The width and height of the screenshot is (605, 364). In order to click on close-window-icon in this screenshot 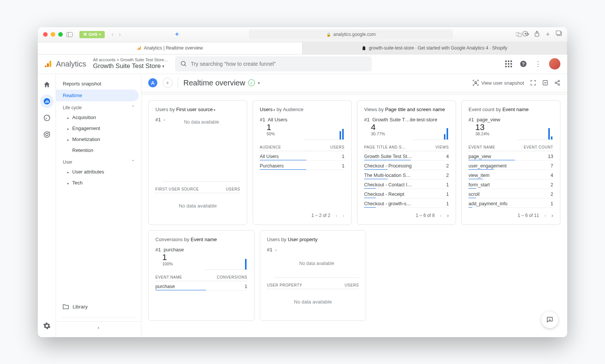, I will do `click(45, 34)`.